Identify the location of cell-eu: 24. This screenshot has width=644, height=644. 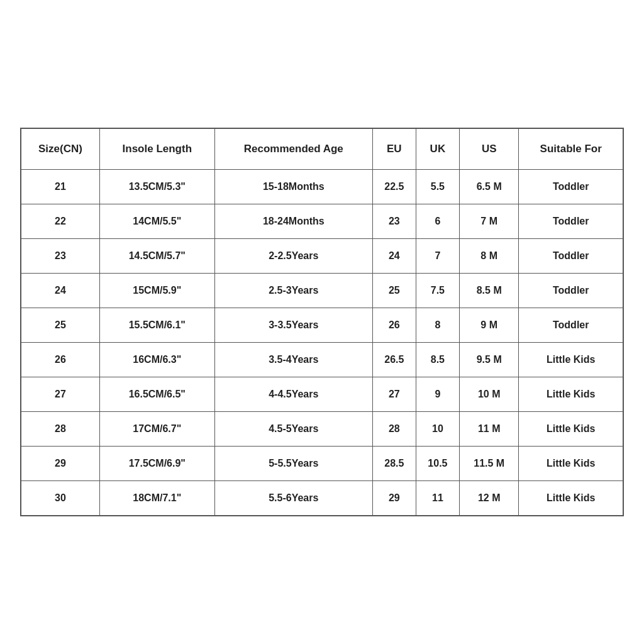
(394, 257).